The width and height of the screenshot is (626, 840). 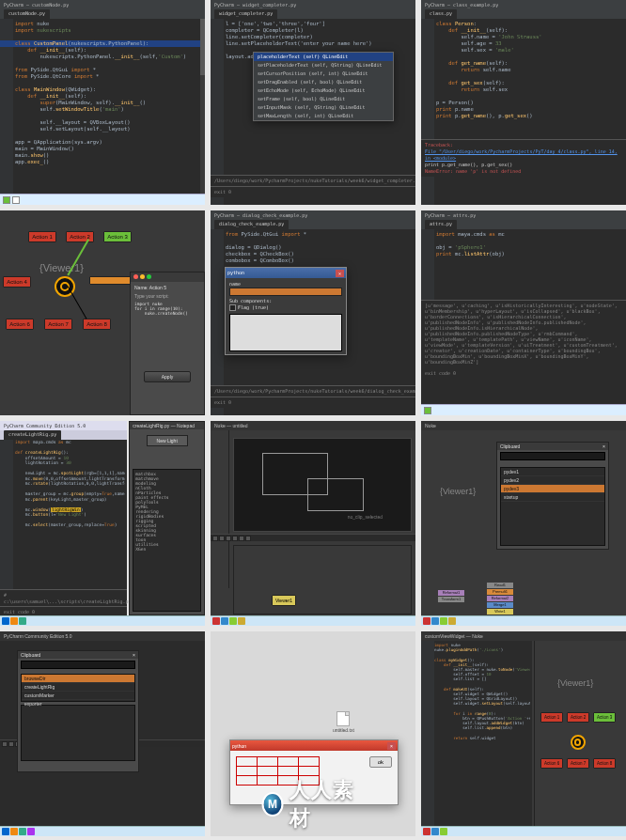 I want to click on tab-file: createLightRig.py, so click(x=32, y=435).